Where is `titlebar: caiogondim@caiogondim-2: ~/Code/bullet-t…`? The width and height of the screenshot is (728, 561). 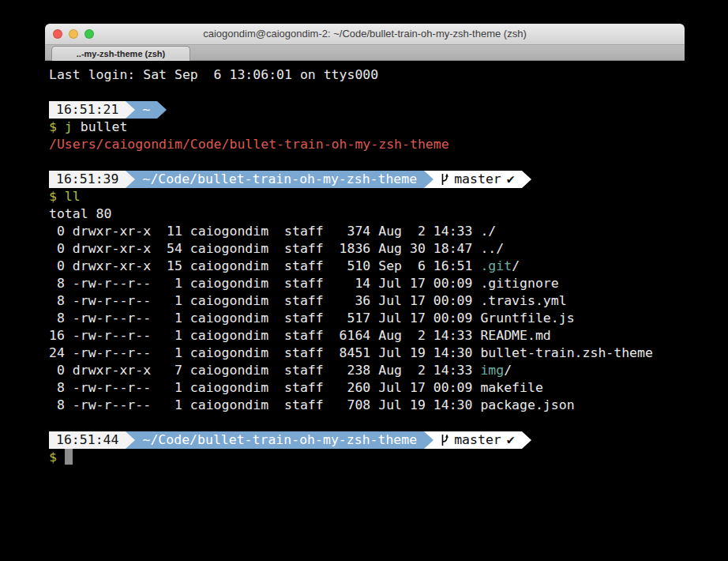 titlebar: caiogondim@caiogondim-2: ~/Code/bullet-t… is located at coordinates (365, 35).